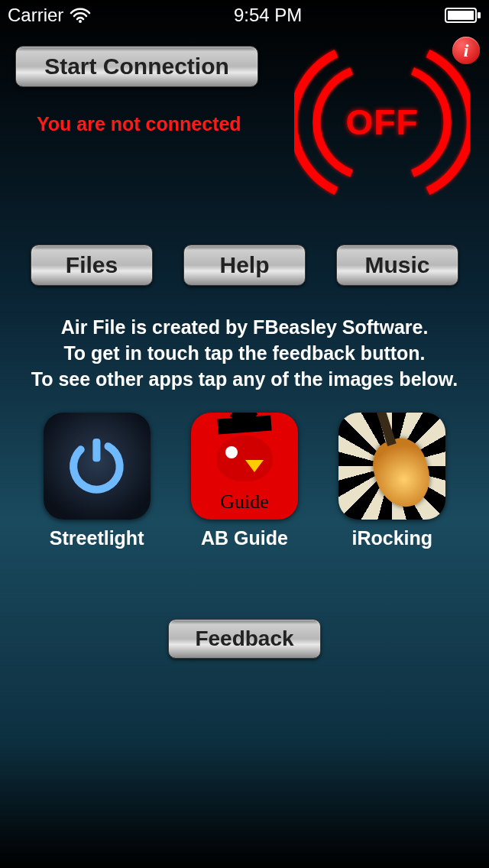 The image size is (489, 868). What do you see at coordinates (244, 265) in the screenshot?
I see `nav-row: Files Help Music` at bounding box center [244, 265].